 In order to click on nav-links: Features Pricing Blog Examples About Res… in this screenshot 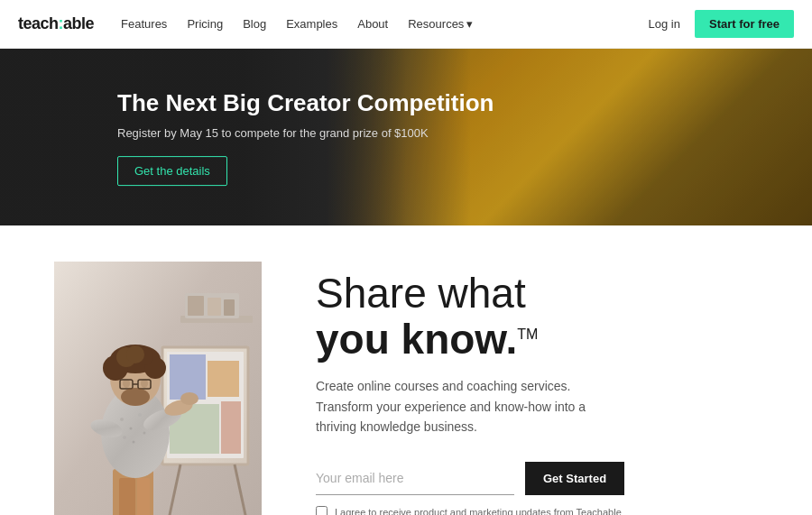, I will do `click(384, 23)`.